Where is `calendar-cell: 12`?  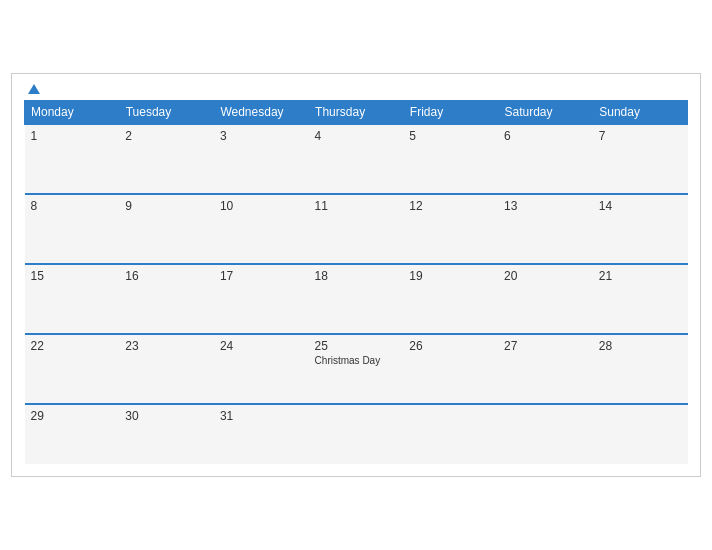 calendar-cell: 12 is located at coordinates (450, 229).